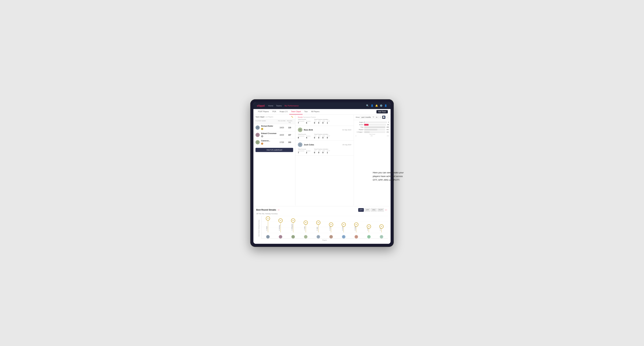 The height and width of the screenshot is (346, 644). Describe the element at coordinates (320, 152) in the screenshot. I see `app-stat: APP 0` at that location.